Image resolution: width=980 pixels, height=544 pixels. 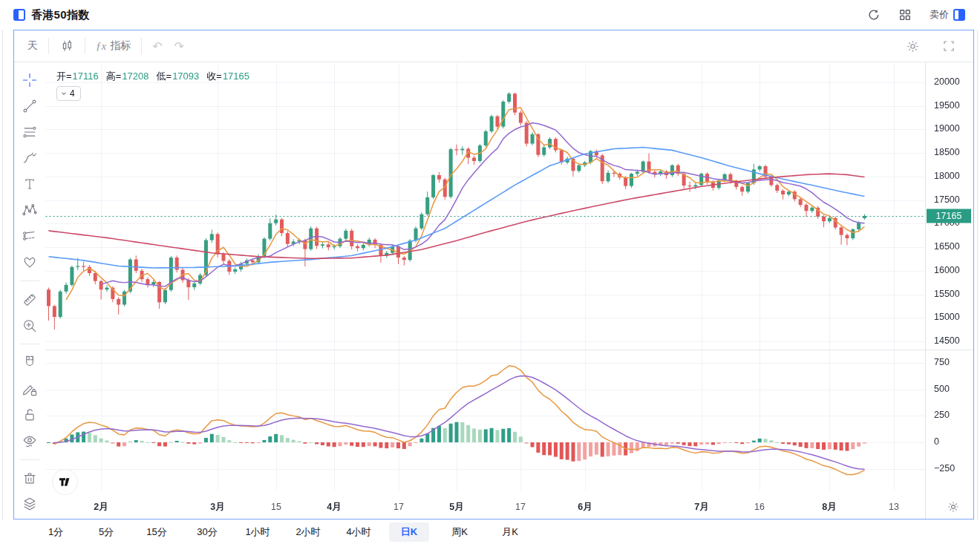 I want to click on gear-icon, so click(x=913, y=46).